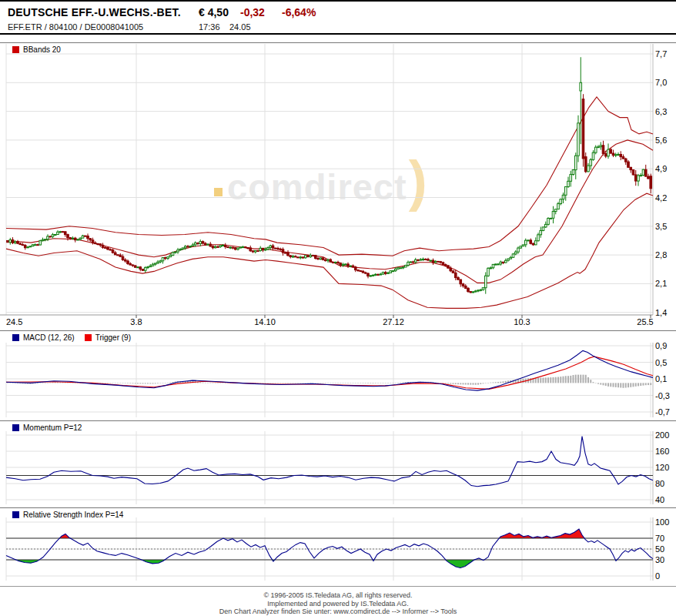 The image size is (676, 616). What do you see at coordinates (338, 604) in the screenshot?
I see `footer: © 1996-2005 IS.Teledata AG, all rights r…` at bounding box center [338, 604].